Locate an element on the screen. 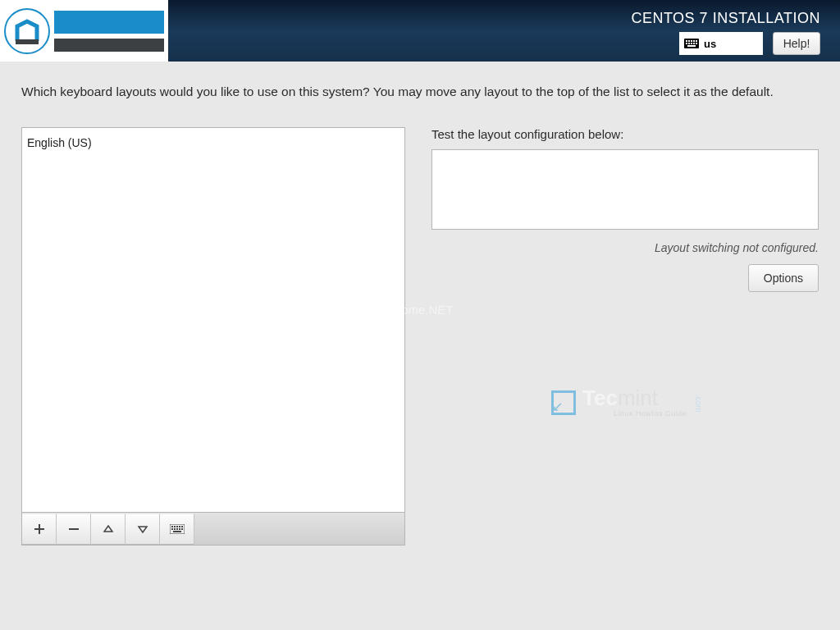 The height and width of the screenshot is (630, 840). logo-roundel-icon is located at coordinates (27, 31).